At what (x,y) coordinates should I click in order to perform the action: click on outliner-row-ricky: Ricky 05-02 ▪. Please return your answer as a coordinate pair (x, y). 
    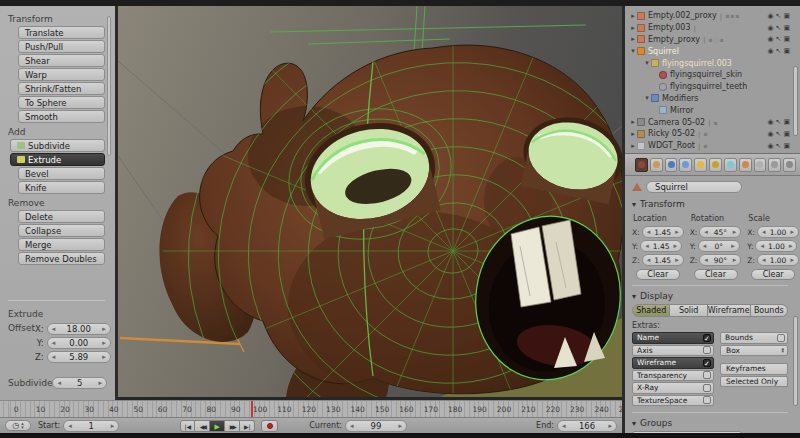
    Looking at the image, I should click on (710, 134).